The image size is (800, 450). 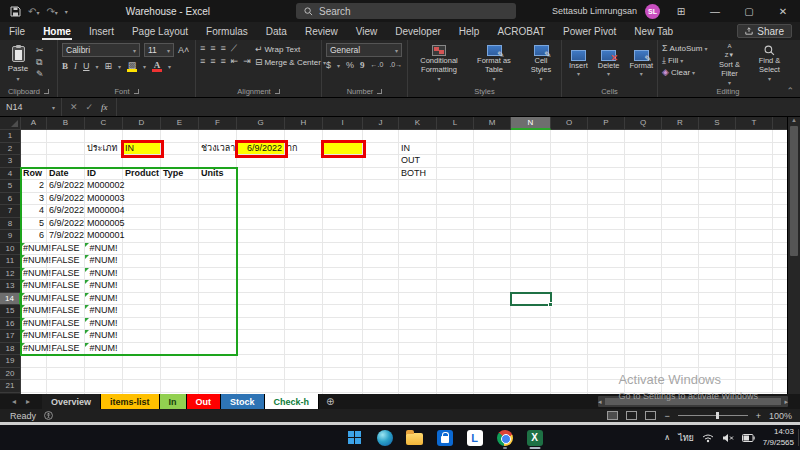 I want to click on clock: 14:03 7/9/2565, so click(x=778, y=438).